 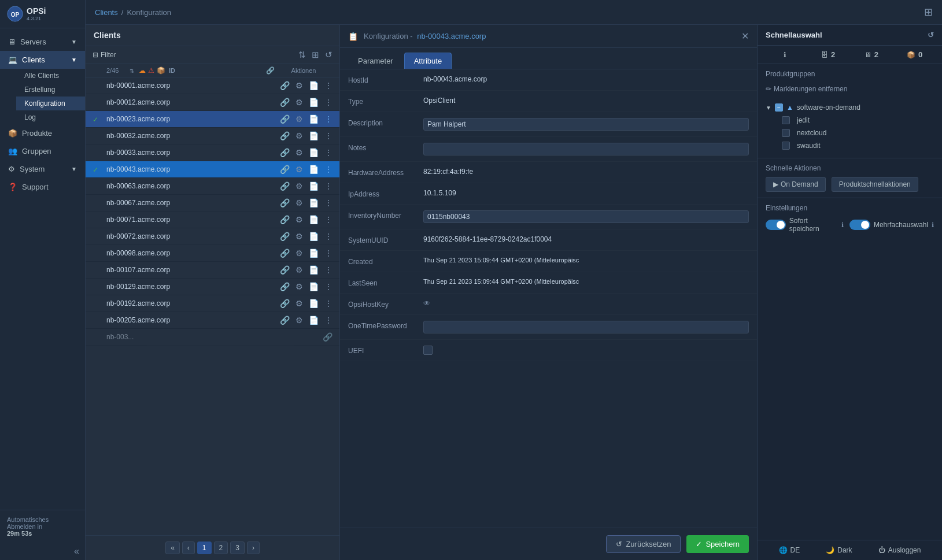 I want to click on table-row: nb-00071.acme.corp 🔗 ⚙ 📄 ⋮, so click(x=213, y=220).